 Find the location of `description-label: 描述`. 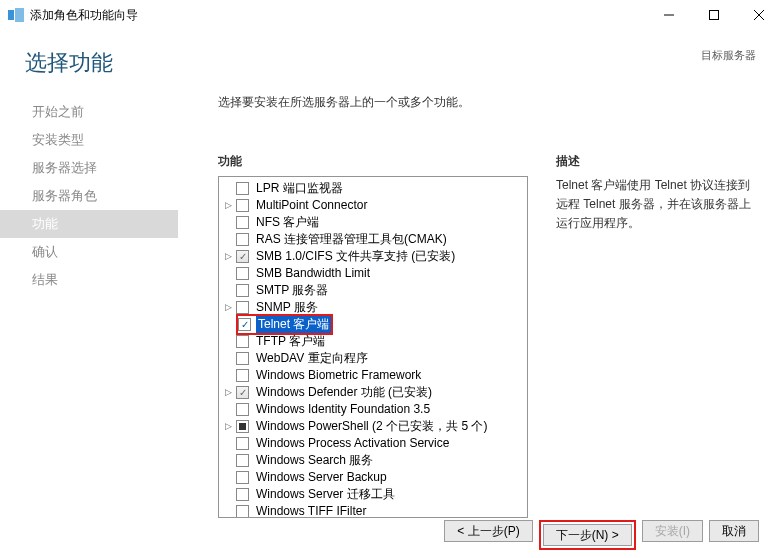

description-label: 描述 is located at coordinates (658, 162).